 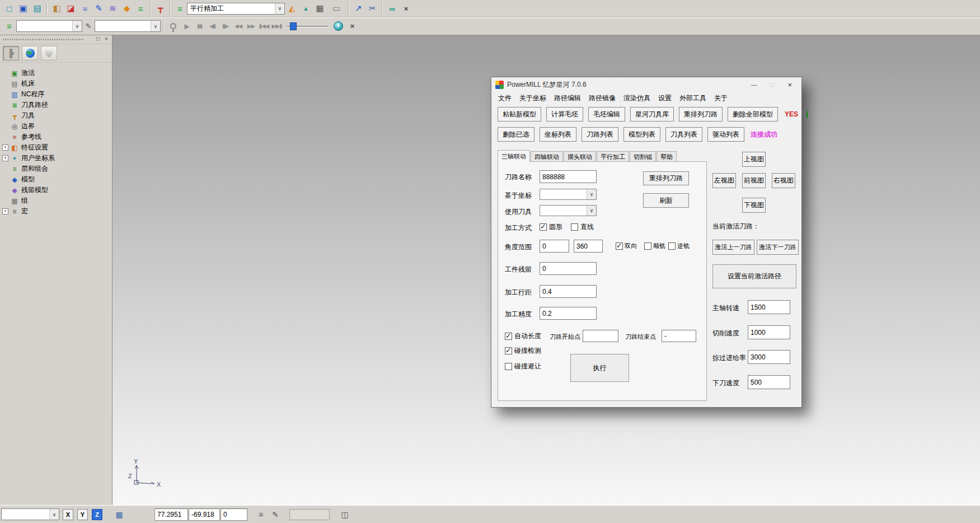 What do you see at coordinates (264, 26) in the screenshot?
I see `go-to-start-button: ▮◀◀` at bounding box center [264, 26].